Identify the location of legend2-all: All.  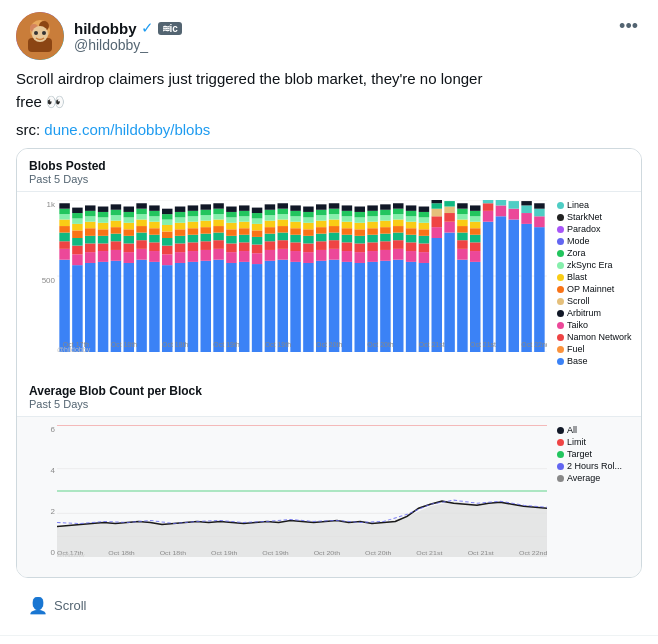
(596, 430).